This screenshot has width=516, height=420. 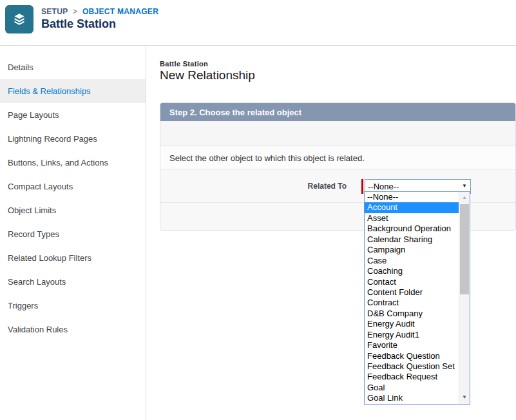 I want to click on dropdown-option: Goal, so click(x=412, y=388).